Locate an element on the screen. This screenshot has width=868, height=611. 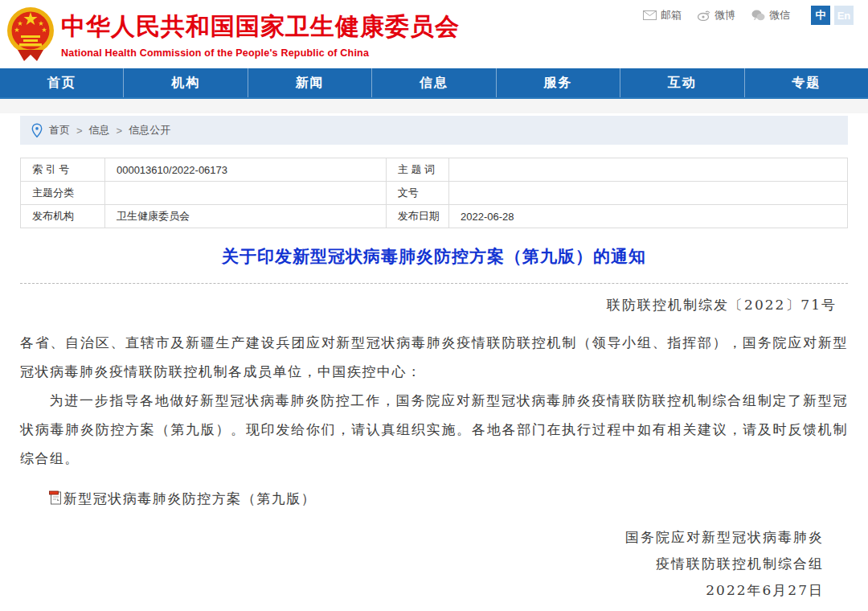
meta-label-subject-word: 主 题 词 is located at coordinates (417, 170).